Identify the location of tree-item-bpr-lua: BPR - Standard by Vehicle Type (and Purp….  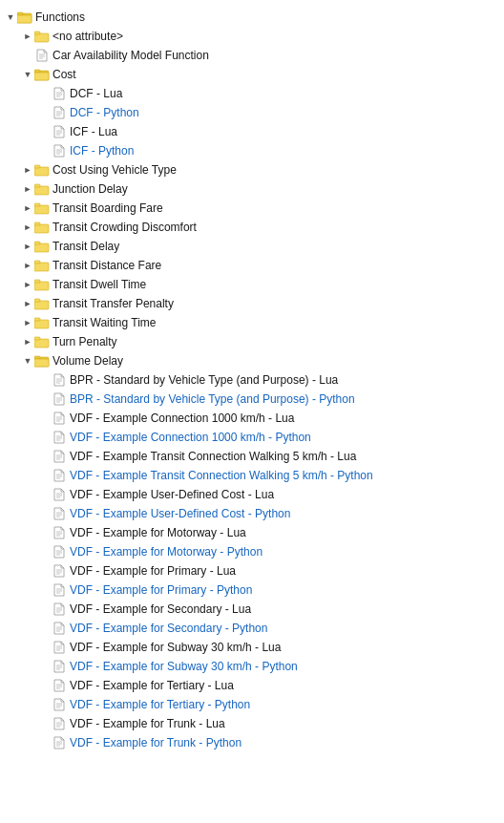
(252, 380).